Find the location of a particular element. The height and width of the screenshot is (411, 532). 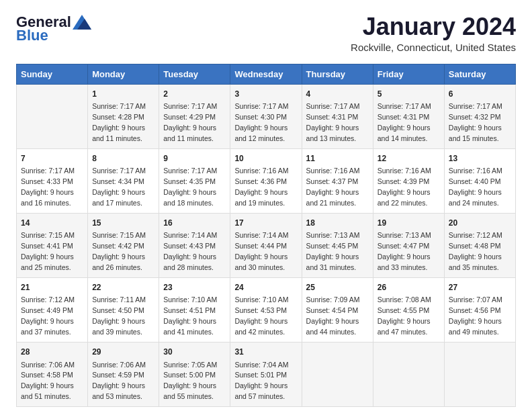

day-info: Sunrise: 7:05 AMSunset: 5:00 PMDaylight:… is located at coordinates (190, 381).